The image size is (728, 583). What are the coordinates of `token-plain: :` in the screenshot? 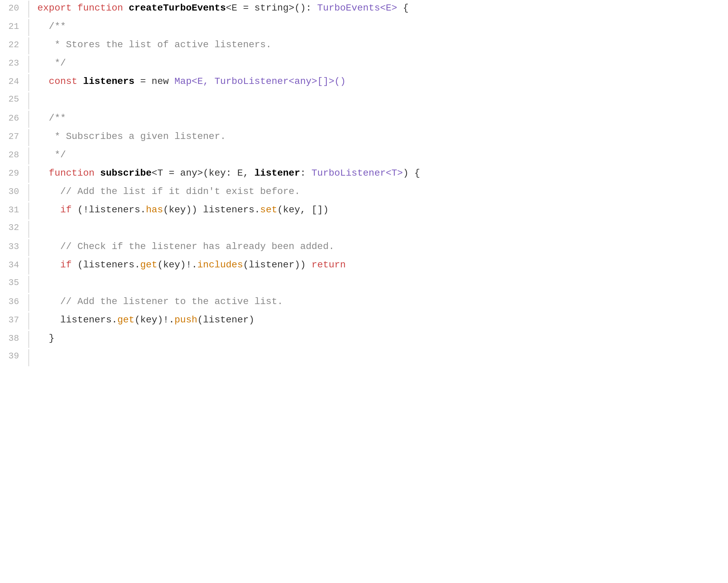 It's located at (306, 173).